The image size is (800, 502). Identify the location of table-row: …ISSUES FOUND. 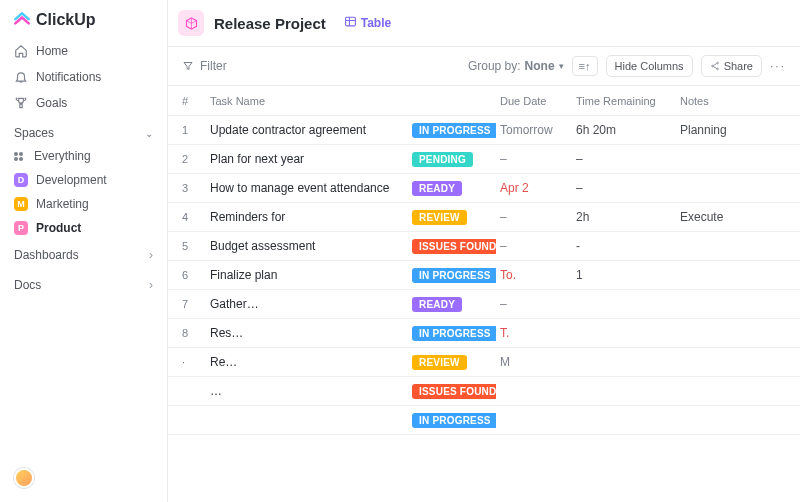
(484, 392).